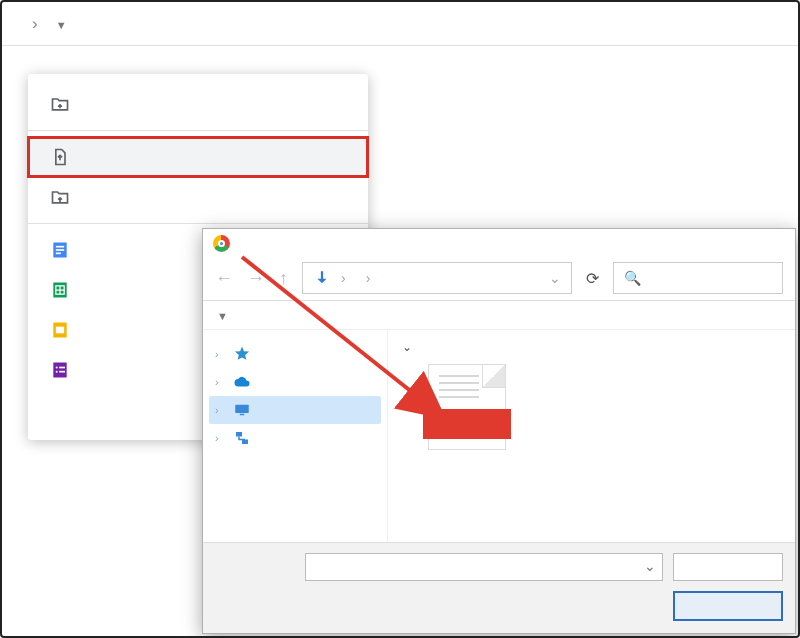 Image resolution: width=800 pixels, height=638 pixels. Describe the element at coordinates (60, 104) in the screenshot. I see `folder-plus-icon` at that location.